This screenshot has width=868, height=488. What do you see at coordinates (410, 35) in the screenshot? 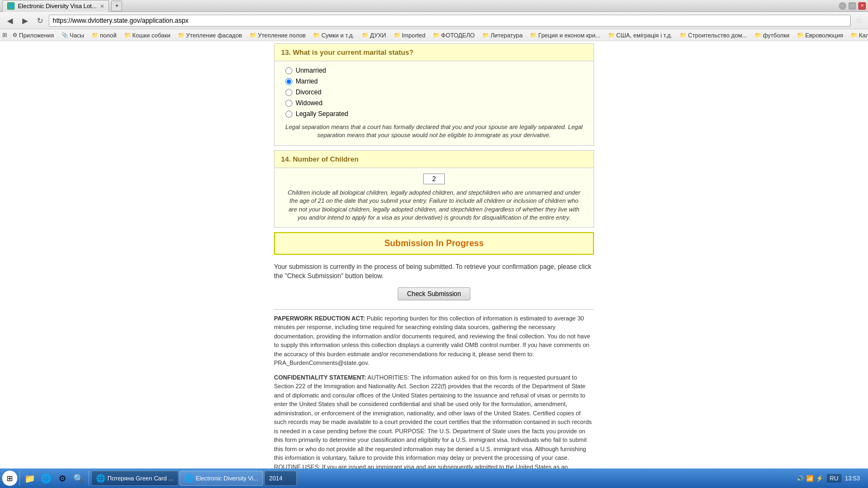
I see `bookmark-imported: 📁 Imported` at bounding box center [410, 35].